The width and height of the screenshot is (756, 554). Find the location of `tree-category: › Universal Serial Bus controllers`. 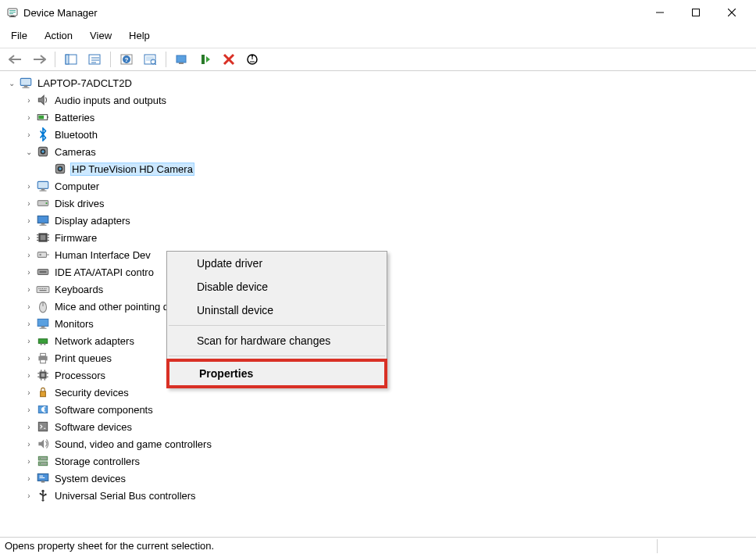

tree-category: › Universal Serial Bus controllers is located at coordinates (390, 495).